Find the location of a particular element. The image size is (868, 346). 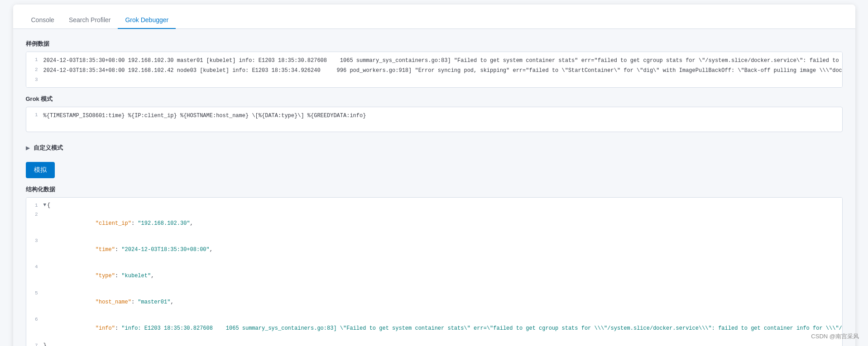

json-line-1: 1 ▼ { is located at coordinates (434, 206).